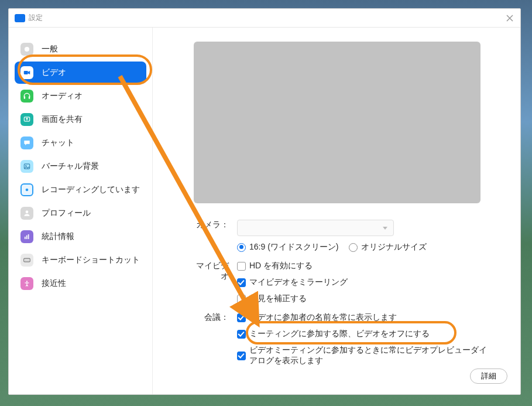 The image size is (532, 406). I want to click on sidebar-item-label: 接近性, so click(54, 284).